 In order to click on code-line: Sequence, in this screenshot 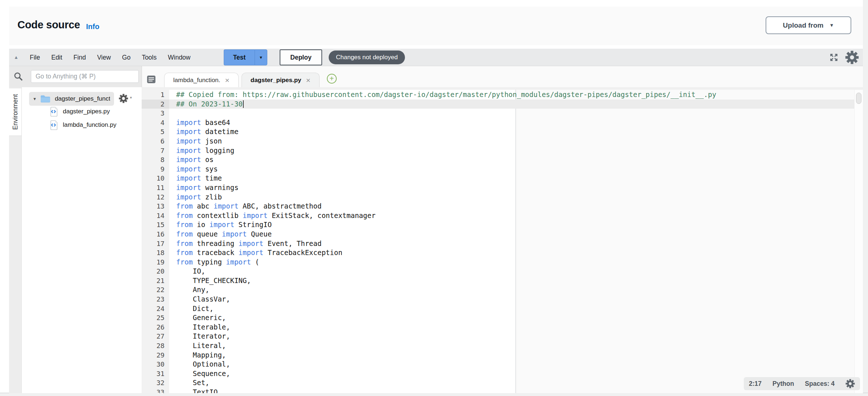, I will do `click(446, 374)`.